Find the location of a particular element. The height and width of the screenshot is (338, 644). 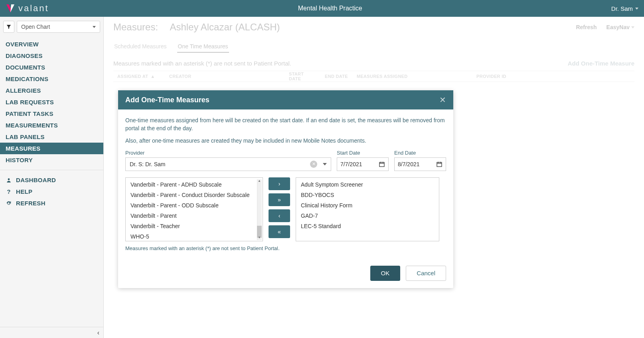

sidebar-item-allergies: ALLERGIES is located at coordinates (52, 90).